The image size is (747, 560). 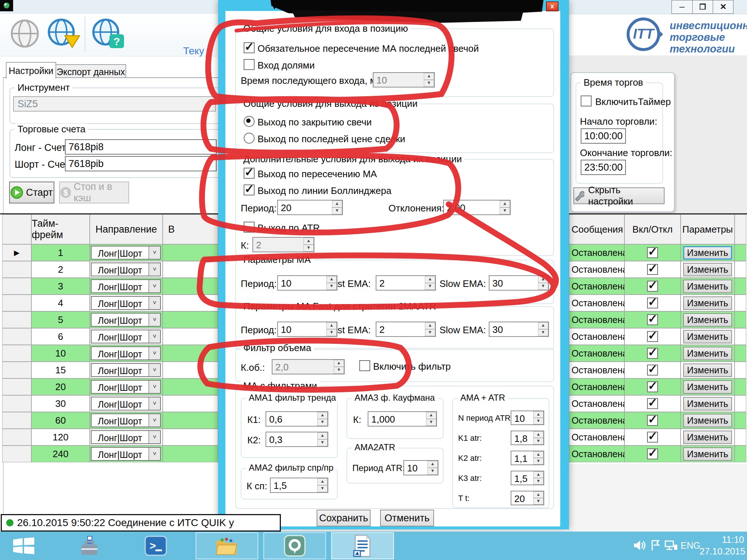 I want to click on server-manager-icon, so click(x=89, y=546).